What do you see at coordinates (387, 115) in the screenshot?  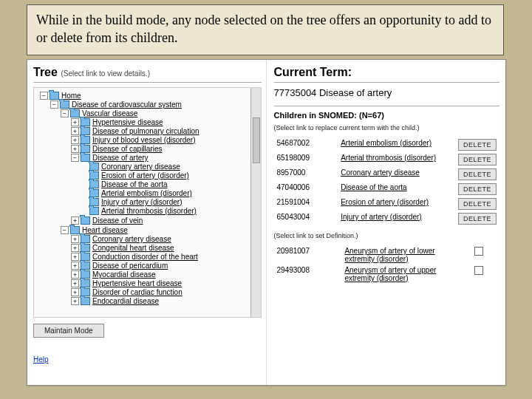 I see `children-heading: Children in SNOMED: (N=67)` at bounding box center [387, 115].